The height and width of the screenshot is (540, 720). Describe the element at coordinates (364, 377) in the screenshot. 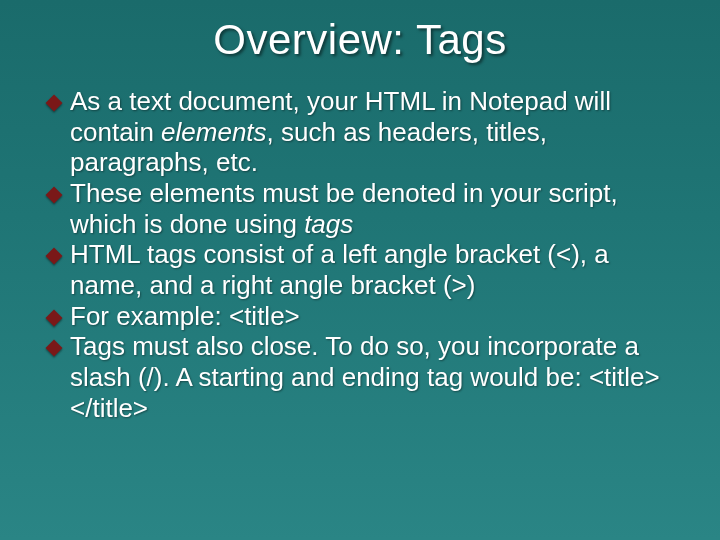

I see `list-item: Tags must also close. To do so, you inco…` at that location.